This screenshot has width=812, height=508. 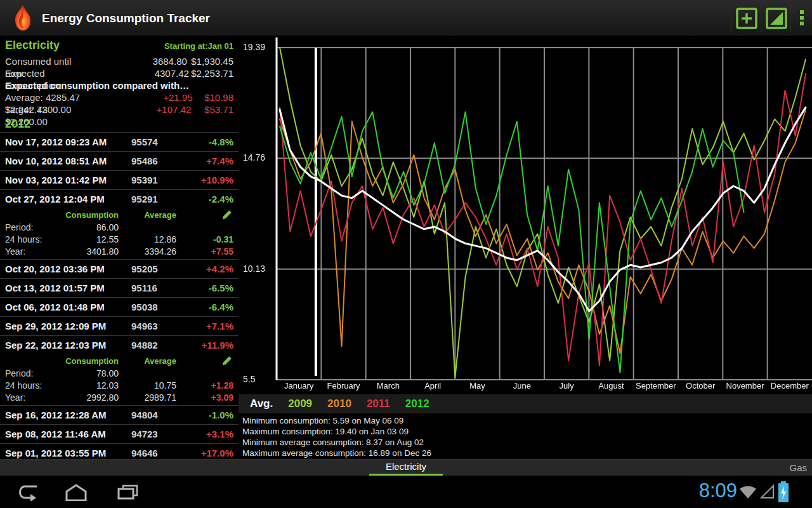 What do you see at coordinates (119, 227) in the screenshot?
I see `detail-row: Period:86.00` at bounding box center [119, 227].